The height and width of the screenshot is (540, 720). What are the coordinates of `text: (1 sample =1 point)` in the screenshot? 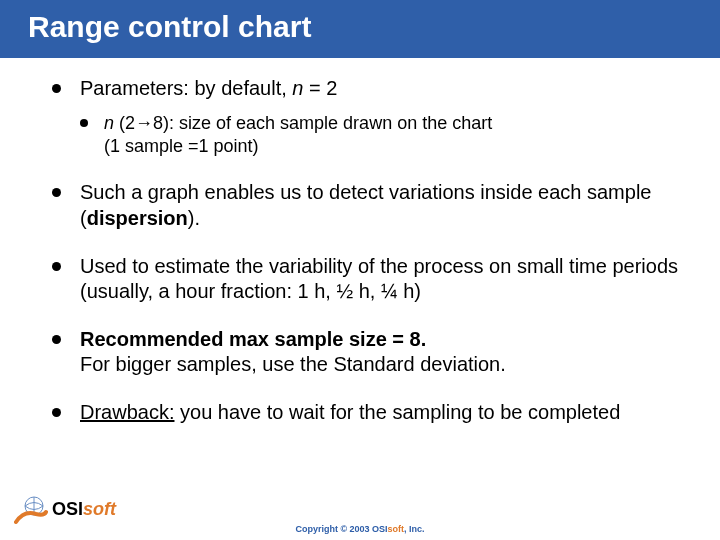 It's located at (182, 146).